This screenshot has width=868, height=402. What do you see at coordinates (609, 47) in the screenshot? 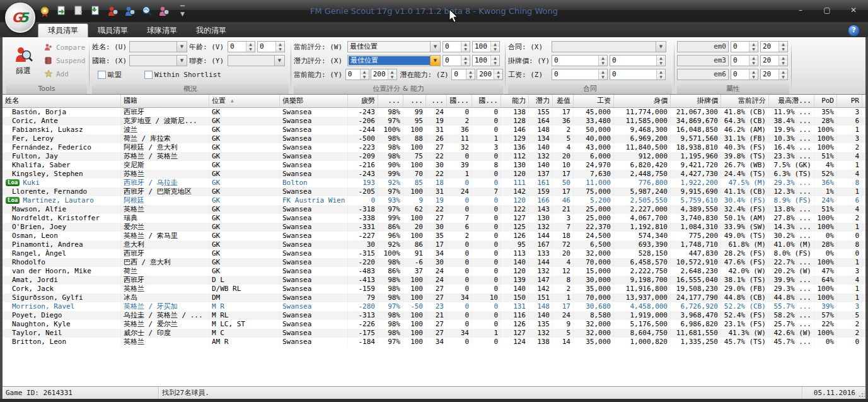
I see `contract-filter-combo: ▼` at bounding box center [609, 47].